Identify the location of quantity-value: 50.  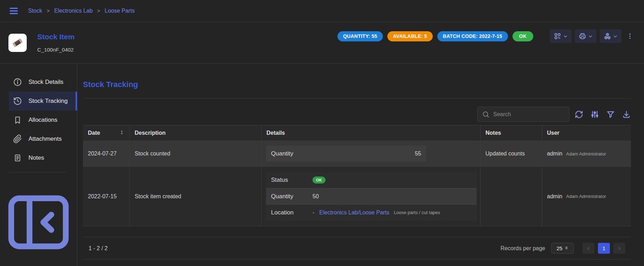
(316, 197).